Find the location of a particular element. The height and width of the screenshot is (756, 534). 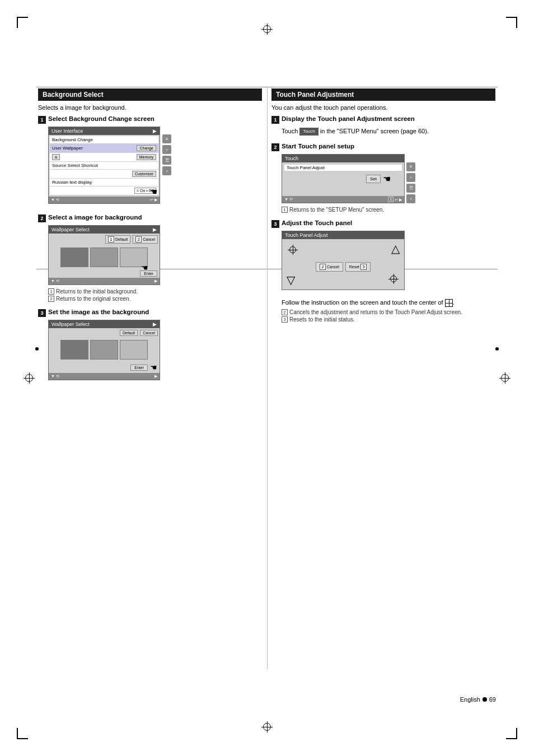

wallpaper-bar-right-2: ▶ is located at coordinates (156, 376).